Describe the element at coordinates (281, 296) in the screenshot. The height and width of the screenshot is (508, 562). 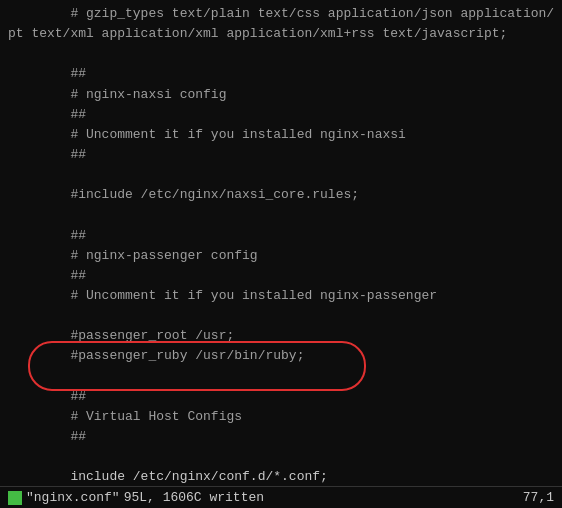
I see `line-15: # Uncomment it if you installed nginx-pa…` at that location.